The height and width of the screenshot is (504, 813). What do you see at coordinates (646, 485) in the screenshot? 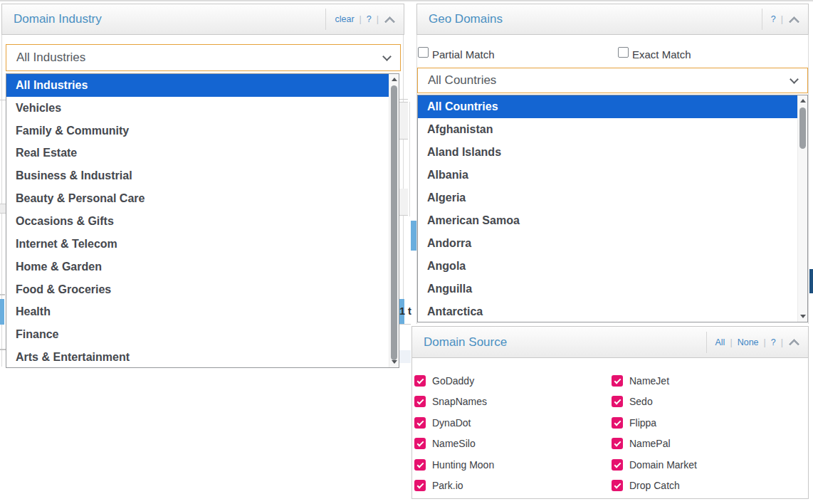
I see `source-item-drop-catch: Drop Catch` at bounding box center [646, 485].